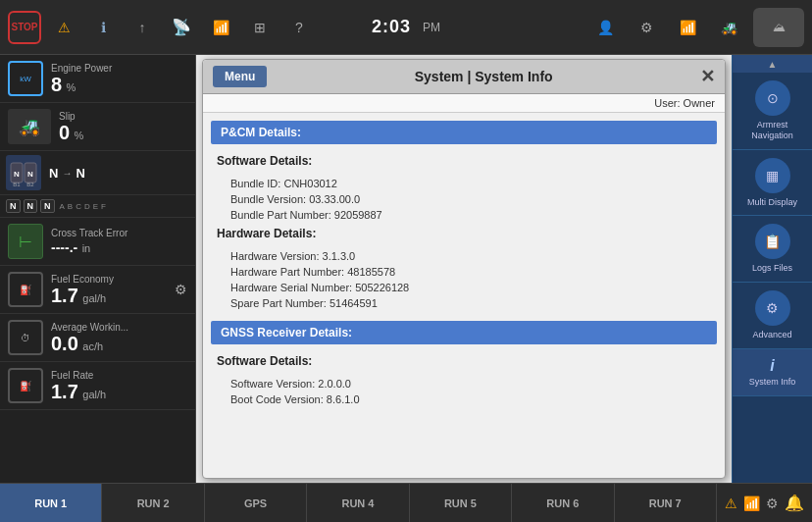 The width and height of the screenshot is (812, 522). Describe the element at coordinates (299, 27) in the screenshot. I see `question-icon: ?` at that location.